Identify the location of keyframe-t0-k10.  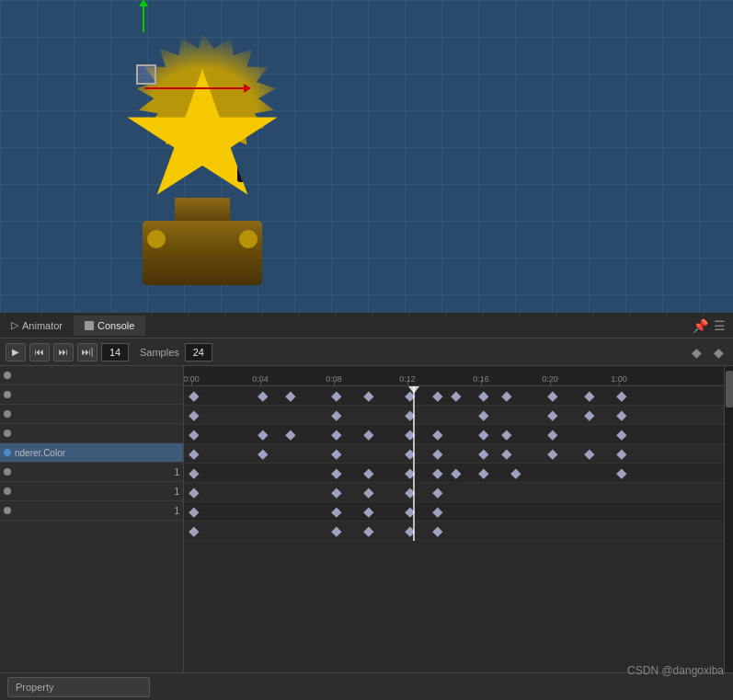
(552, 397).